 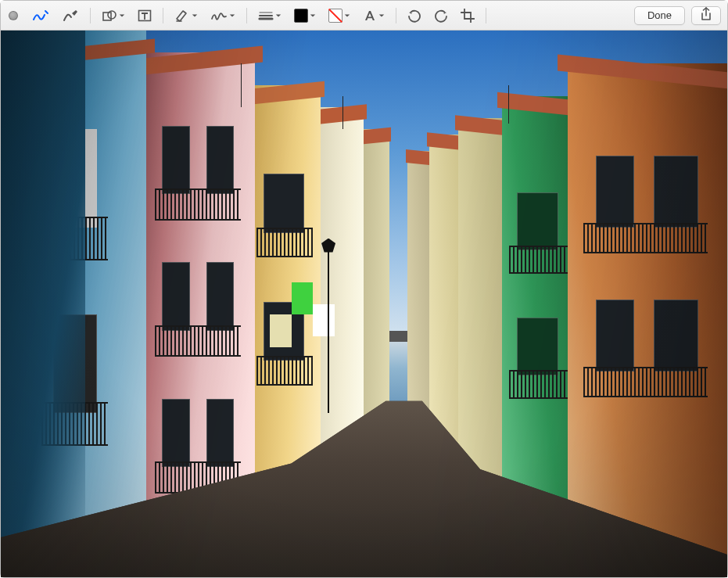 What do you see at coordinates (127, 16) in the screenshot?
I see `tool-group-insert` at bounding box center [127, 16].